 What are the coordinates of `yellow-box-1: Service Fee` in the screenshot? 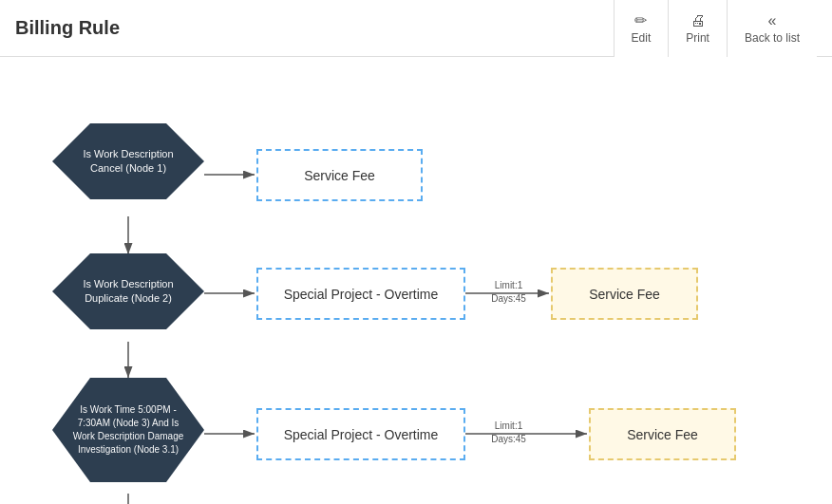 It's located at (625, 294).